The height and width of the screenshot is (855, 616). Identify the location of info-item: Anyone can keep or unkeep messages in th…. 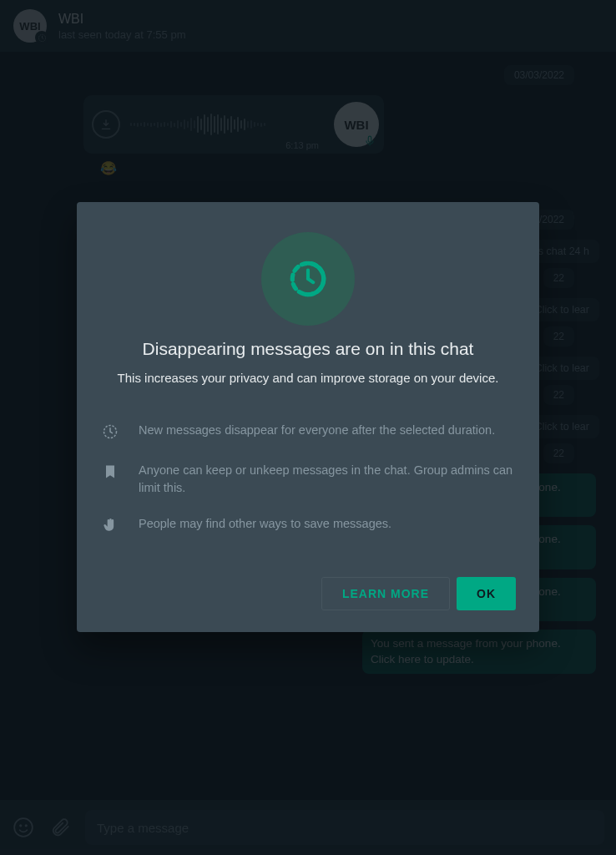
(308, 479).